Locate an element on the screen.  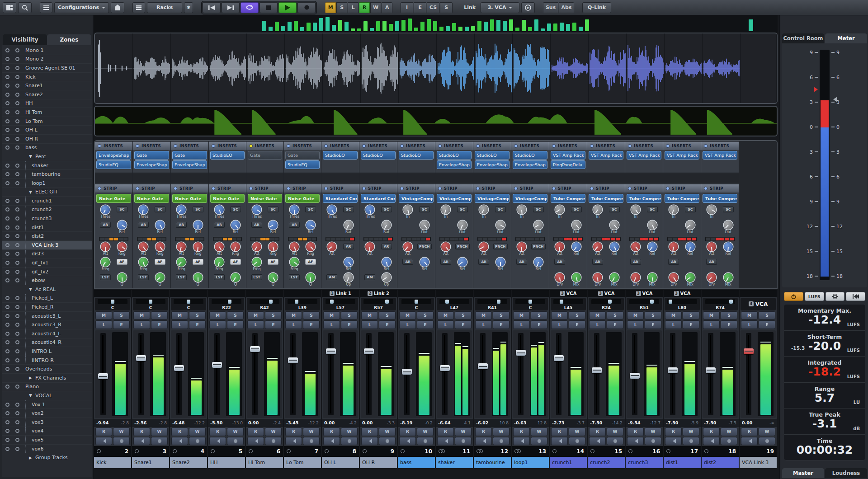
freq-knob is located at coordinates (143, 262).